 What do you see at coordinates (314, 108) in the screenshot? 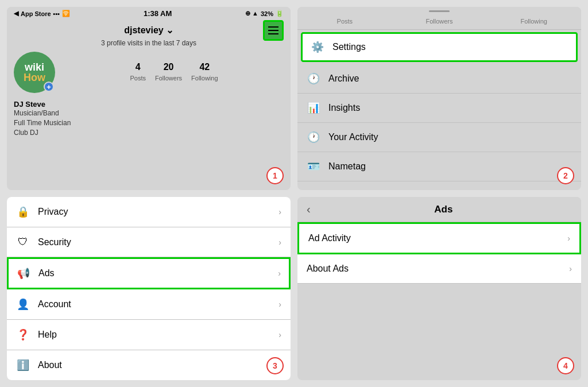
I see `insights-icon: 📊` at bounding box center [314, 108].